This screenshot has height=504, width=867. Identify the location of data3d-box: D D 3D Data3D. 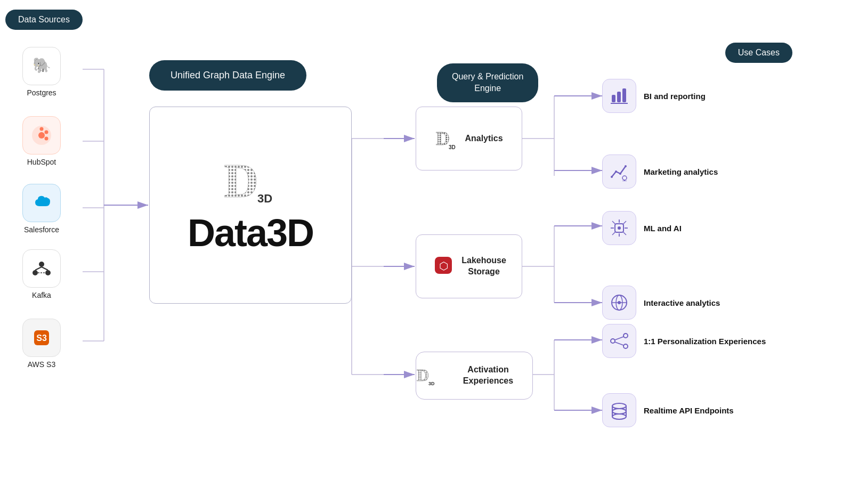
(250, 205).